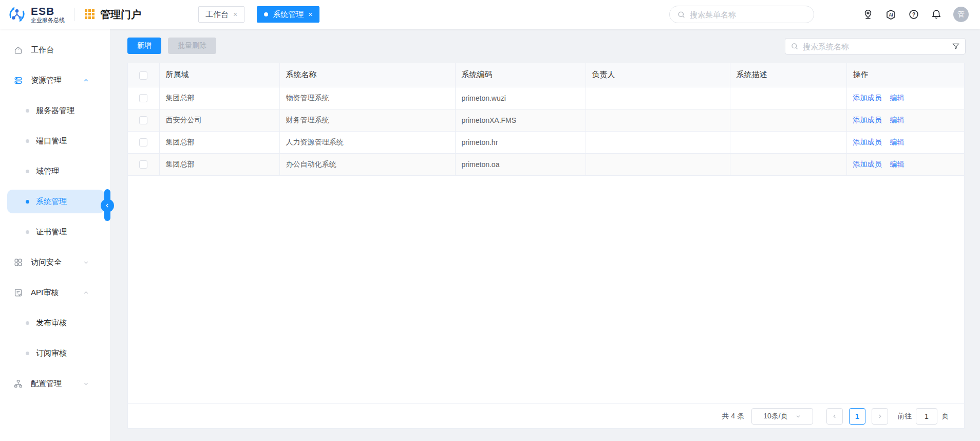 The height and width of the screenshot is (441, 980). Describe the element at coordinates (144, 46) in the screenshot. I see `add-button: 新增` at that location.